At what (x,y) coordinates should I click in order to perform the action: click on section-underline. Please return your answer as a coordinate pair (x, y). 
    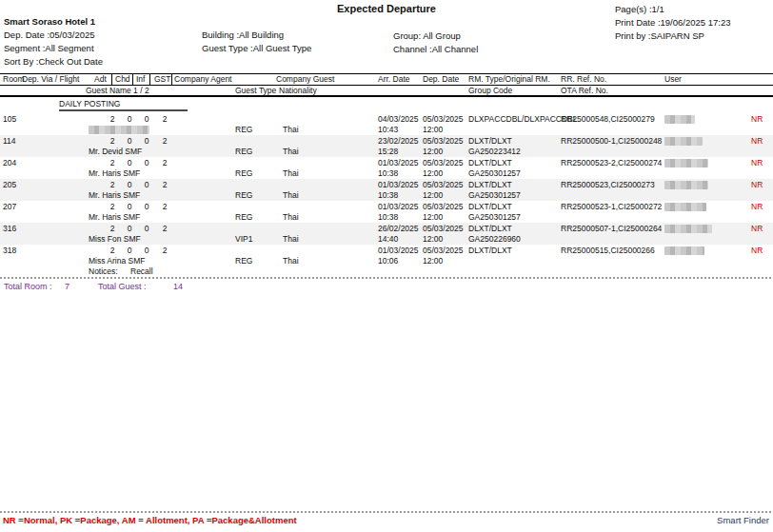
    Looking at the image, I should click on (124, 110).